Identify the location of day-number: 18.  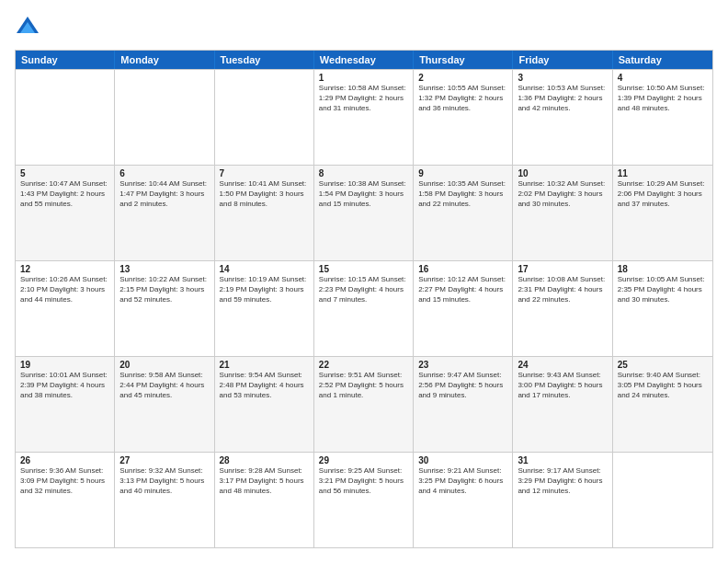
(663, 269).